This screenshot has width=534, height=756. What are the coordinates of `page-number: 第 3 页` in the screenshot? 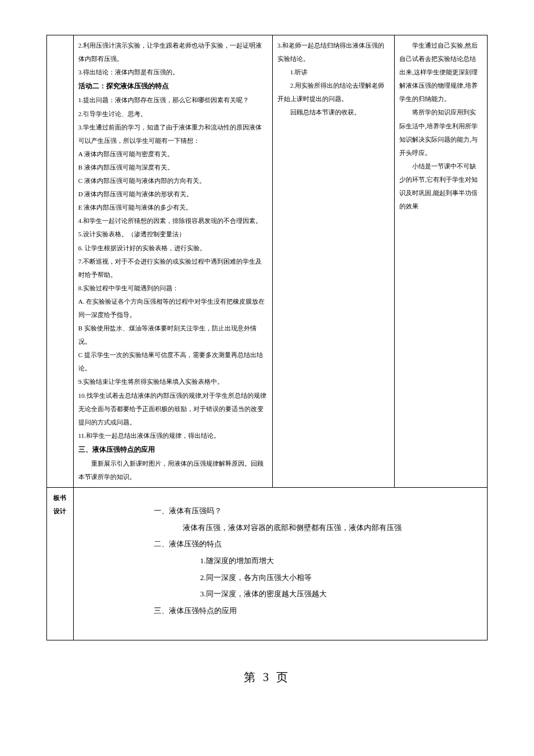 It's located at (267, 677).